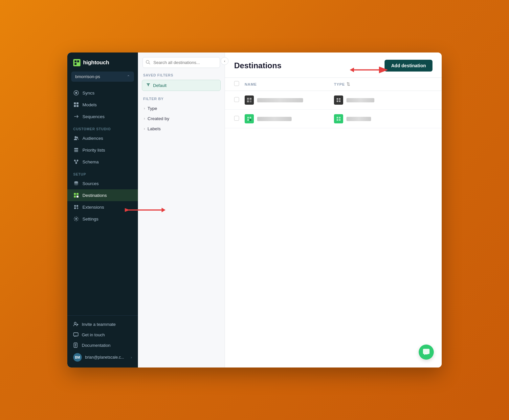  Describe the element at coordinates (96, 345) in the screenshot. I see `documentation-label: Documentation` at that location.